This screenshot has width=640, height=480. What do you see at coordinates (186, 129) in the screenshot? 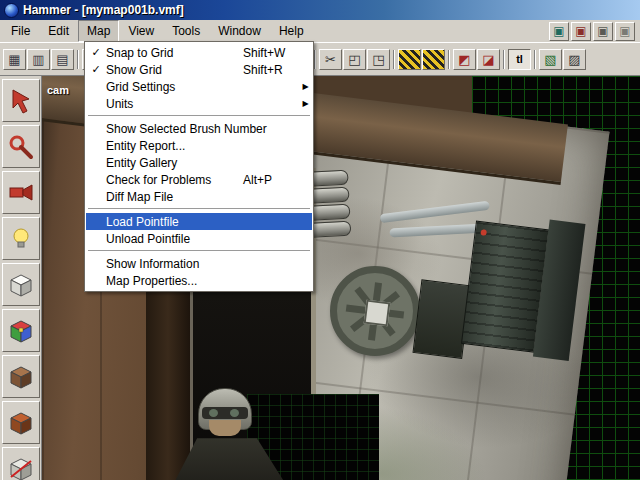
I see `menu-item-label: Show Selected Brush Number` at bounding box center [186, 129].